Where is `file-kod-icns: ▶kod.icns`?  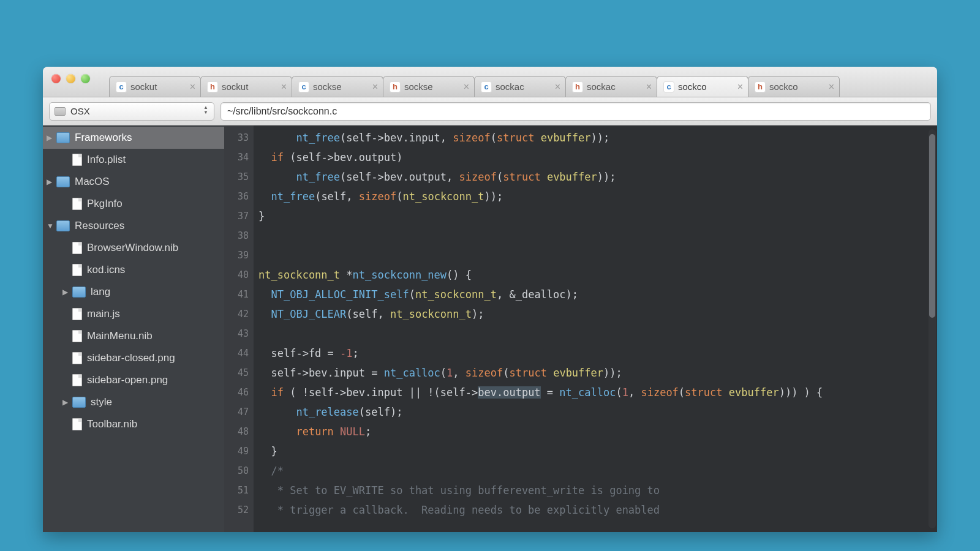 file-kod-icns: ▶kod.icns is located at coordinates (134, 270).